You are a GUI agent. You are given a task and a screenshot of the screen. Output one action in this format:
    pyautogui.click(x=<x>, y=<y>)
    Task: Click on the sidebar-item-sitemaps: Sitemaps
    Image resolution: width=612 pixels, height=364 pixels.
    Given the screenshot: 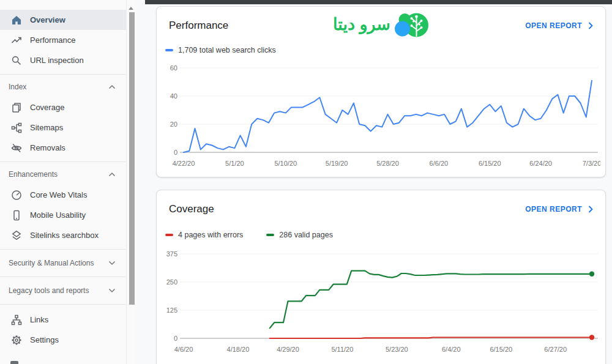 What is the action you would take?
    pyautogui.click(x=63, y=127)
    